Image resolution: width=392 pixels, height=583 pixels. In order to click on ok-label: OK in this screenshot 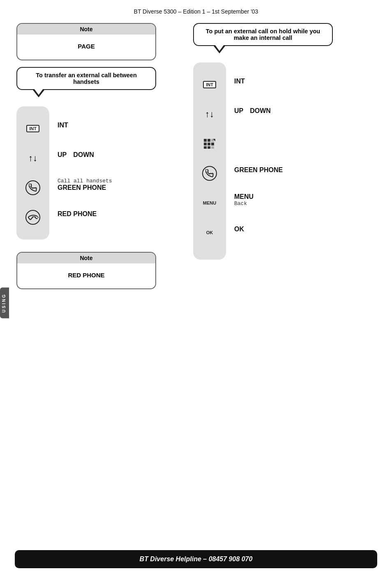, I will do `click(210, 233)`.